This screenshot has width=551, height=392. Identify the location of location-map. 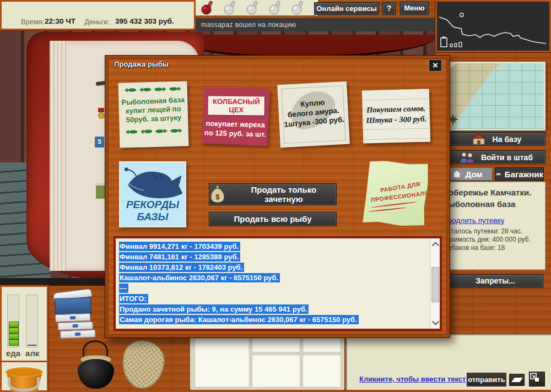
(493, 96).